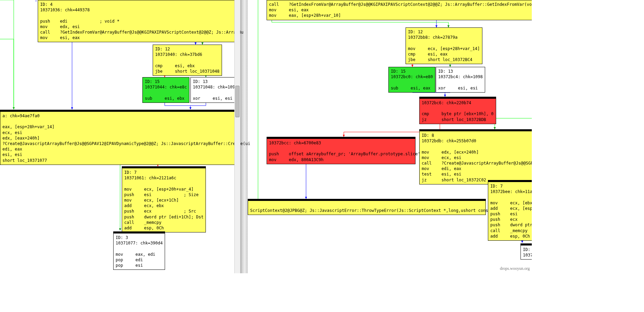 The height and width of the screenshot is (312, 644). Describe the element at coordinates (187, 60) in the screenshot. I see `block-12-left: ID: 12 10371040: chk=37bd6 cmp esi, ebx …` at that location.